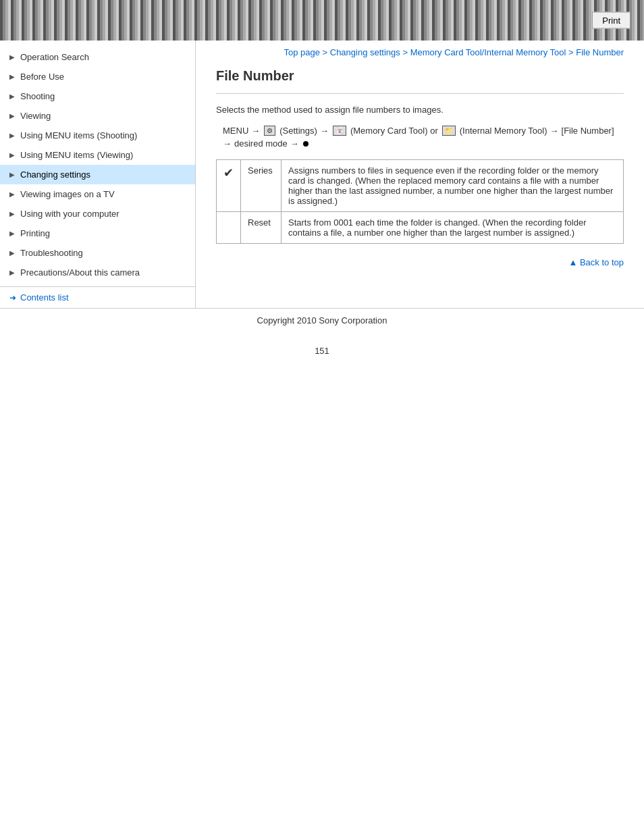  I want to click on sidebar-arrow-8: ▶, so click(13, 213).